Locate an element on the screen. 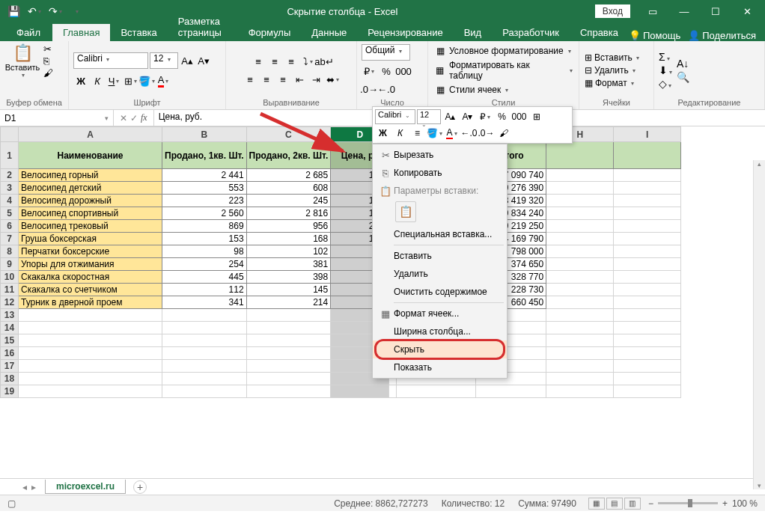 This screenshot has width=765, height=532. maximize-icon: ☐ is located at coordinates (716, 11).